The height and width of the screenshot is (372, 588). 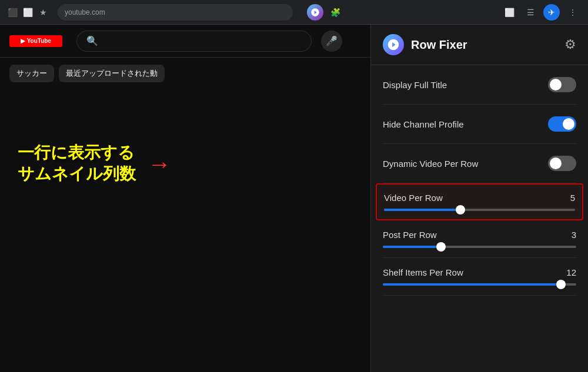 I want to click on annotation-line1: 一行に表示する, so click(x=76, y=153).